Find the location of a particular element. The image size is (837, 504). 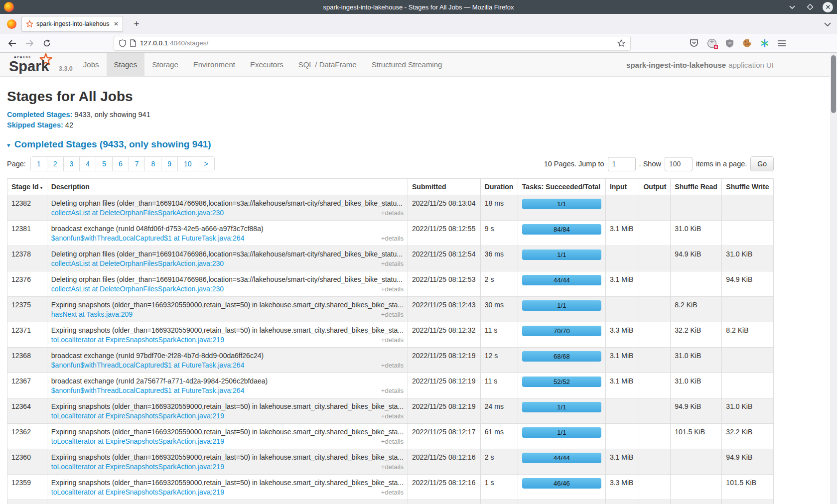

close-button is located at coordinates (828, 7).